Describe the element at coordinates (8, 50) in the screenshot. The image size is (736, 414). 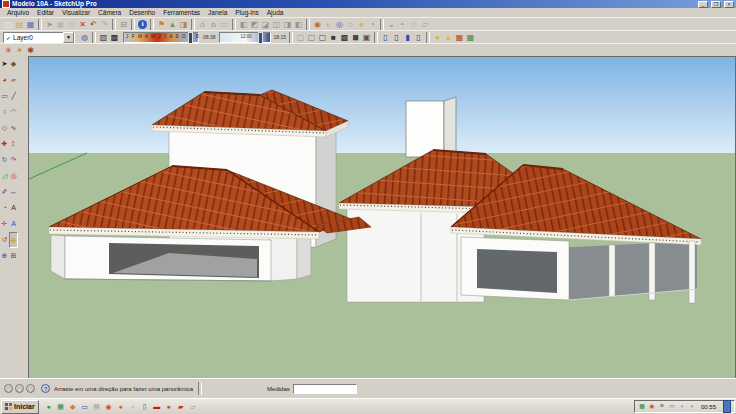
I see `sandbox-from-contours-icon: ✳` at that location.